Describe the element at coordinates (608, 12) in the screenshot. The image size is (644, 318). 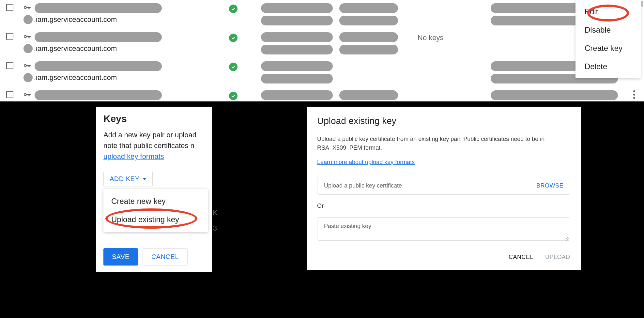
I see `menu-item-edit: Edit` at that location.